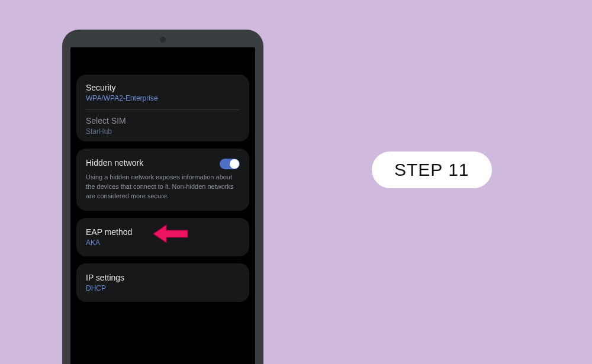 This screenshot has height=364, width=592. I want to click on security-label: Security, so click(163, 88).